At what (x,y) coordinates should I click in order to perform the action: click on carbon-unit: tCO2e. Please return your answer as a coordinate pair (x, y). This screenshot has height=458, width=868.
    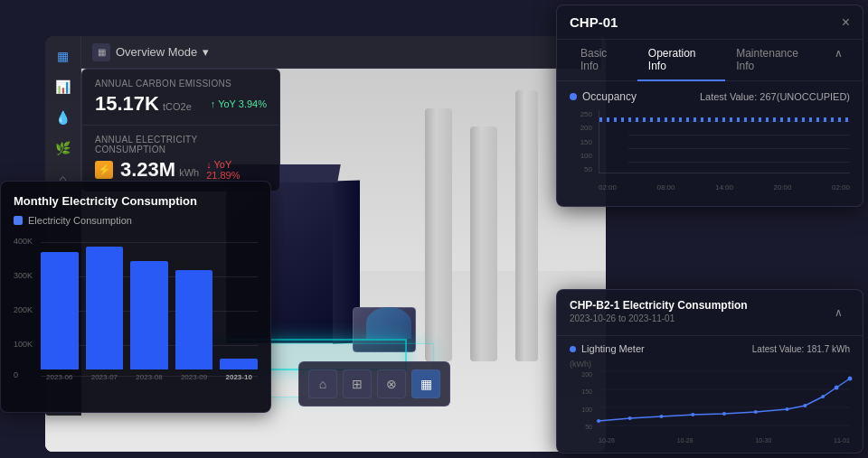
    Looking at the image, I should click on (177, 107).